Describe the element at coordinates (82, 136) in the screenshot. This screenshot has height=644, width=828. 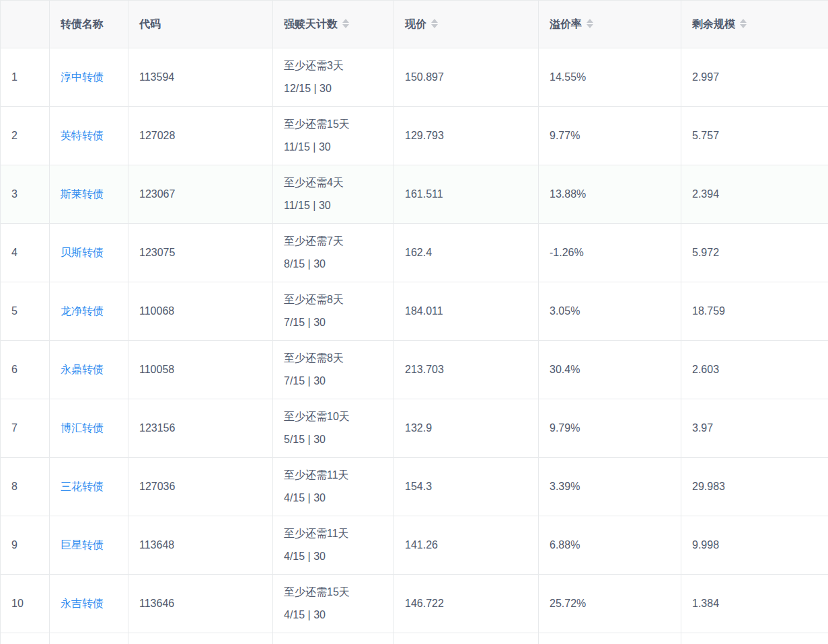
I see `bond-name-link: 英特转债` at that location.